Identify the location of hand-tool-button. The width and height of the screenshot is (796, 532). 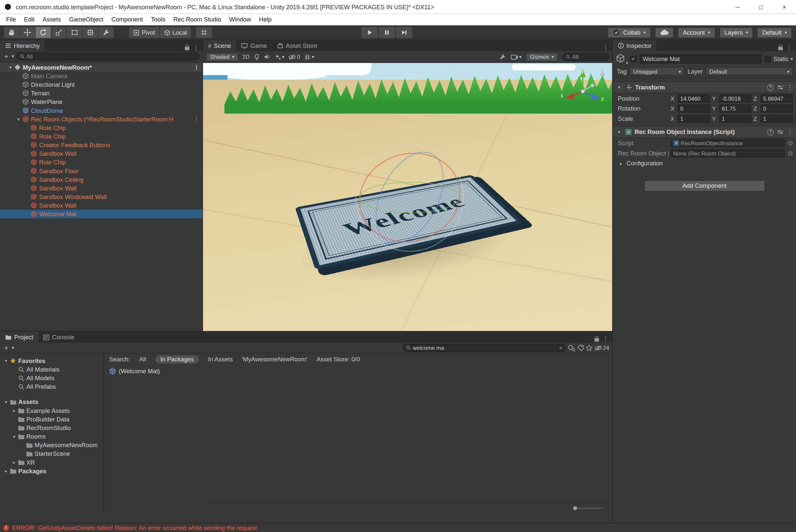
(12, 33).